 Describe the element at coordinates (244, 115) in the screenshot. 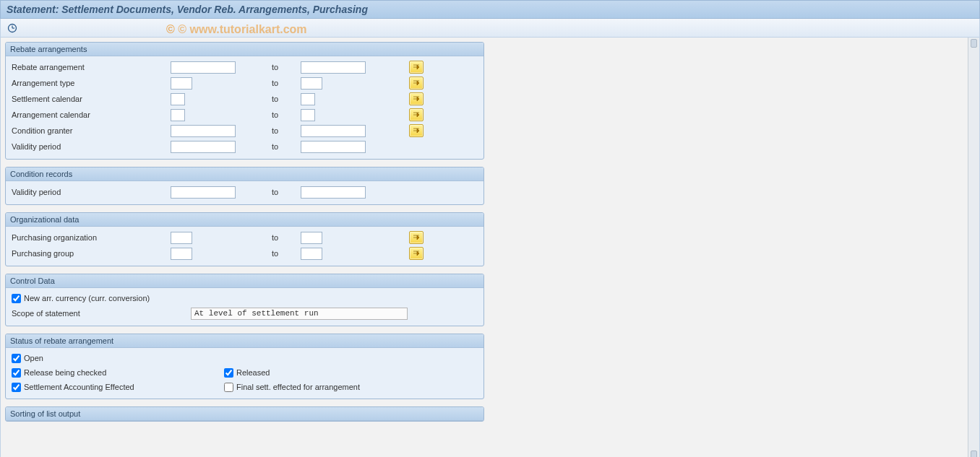

I see `row-arrangement-calendar: Arrangement calendar to` at that location.